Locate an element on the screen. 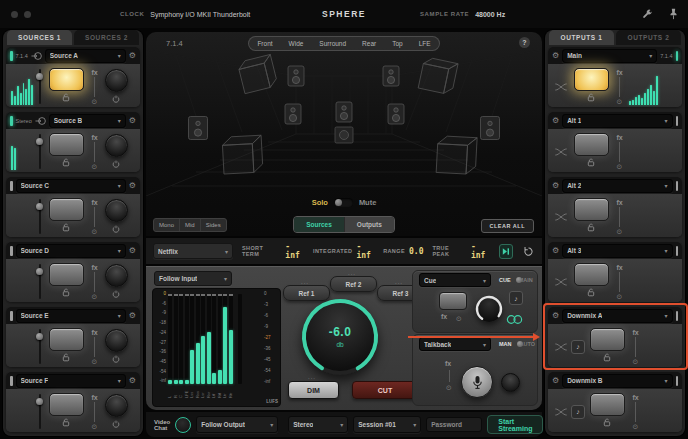 The height and width of the screenshot is (439, 688). follow-output-select: Follow Output▾ is located at coordinates (237, 424).